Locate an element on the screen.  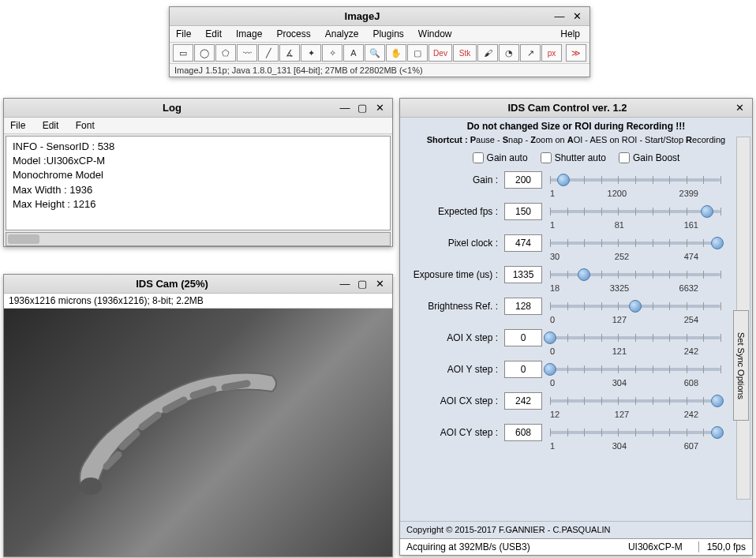
slider-label: AOI X step : is located at coordinates (457, 338).